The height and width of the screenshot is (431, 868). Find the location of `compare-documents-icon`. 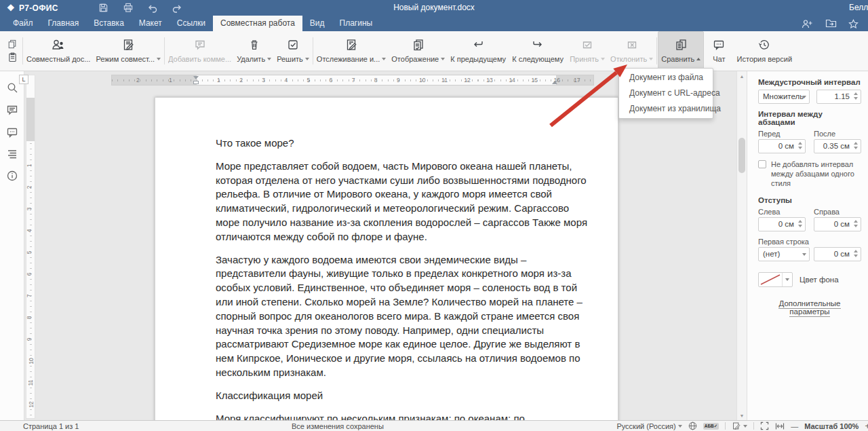

compare-documents-icon is located at coordinates (681, 45).